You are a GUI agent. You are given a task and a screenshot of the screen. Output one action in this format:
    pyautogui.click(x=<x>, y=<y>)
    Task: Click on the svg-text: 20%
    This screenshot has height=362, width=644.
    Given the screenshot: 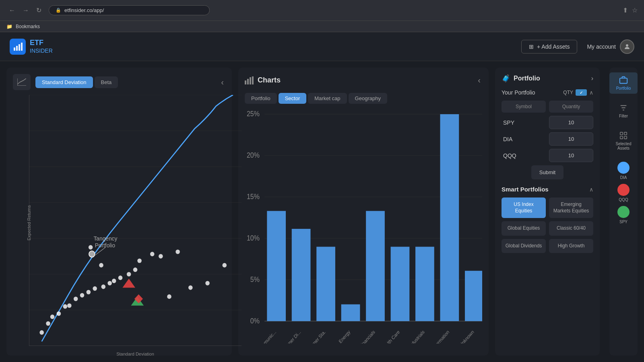 What is the action you would take?
    pyautogui.click(x=253, y=155)
    